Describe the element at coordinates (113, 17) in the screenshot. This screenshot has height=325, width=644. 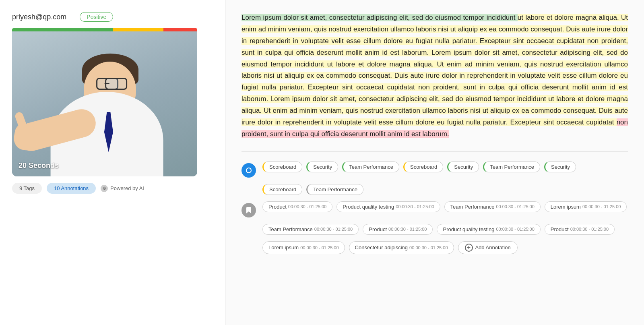
I see `header-row: priyesh@qp.com Positive` at that location.